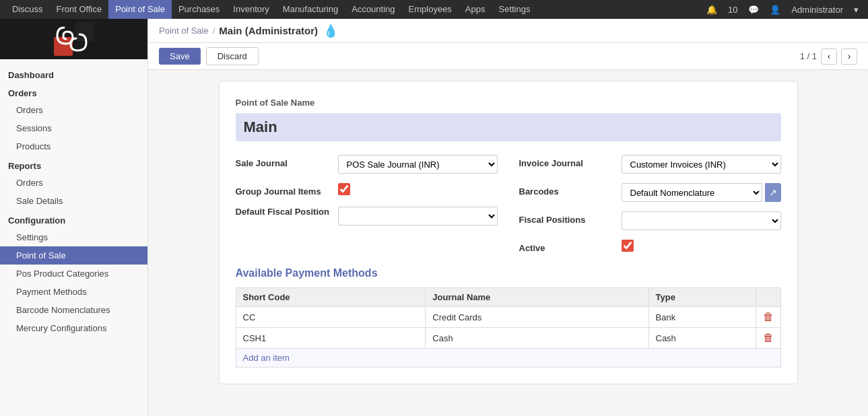 This screenshot has height=416, width=868. What do you see at coordinates (566, 246) in the screenshot?
I see `active-label: Active` at bounding box center [566, 246].